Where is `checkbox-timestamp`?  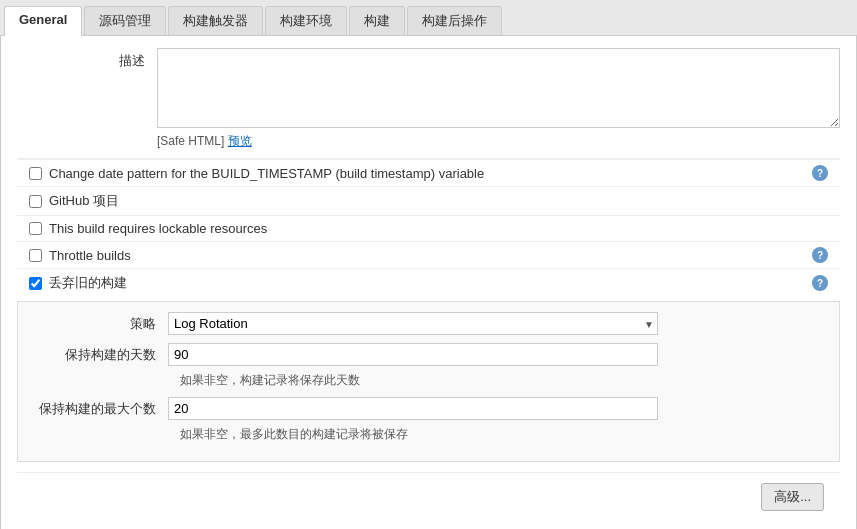
checkbox-timestamp is located at coordinates (36, 174).